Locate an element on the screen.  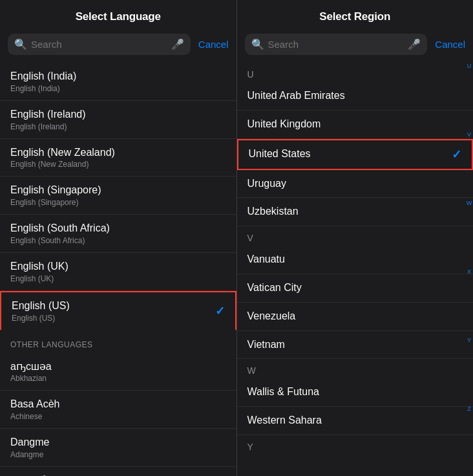
item-secondary: English (South Africa) is located at coordinates (118, 241).